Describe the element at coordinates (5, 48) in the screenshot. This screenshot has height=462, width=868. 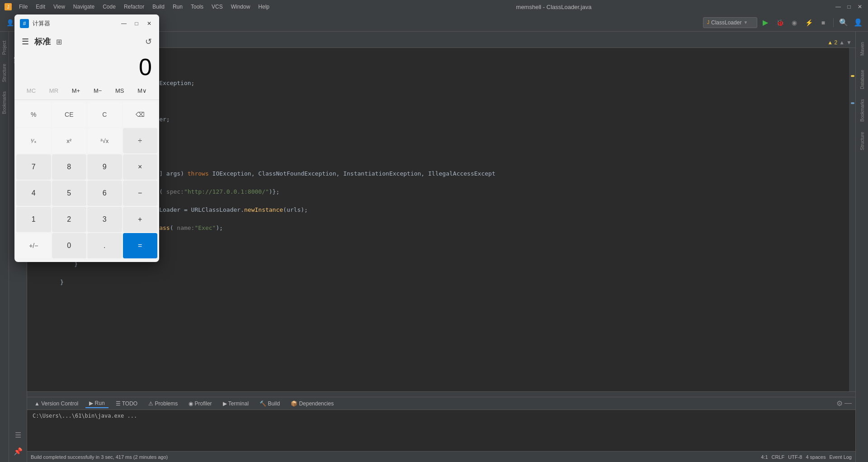
I see `project-panel-label: Project` at that location.